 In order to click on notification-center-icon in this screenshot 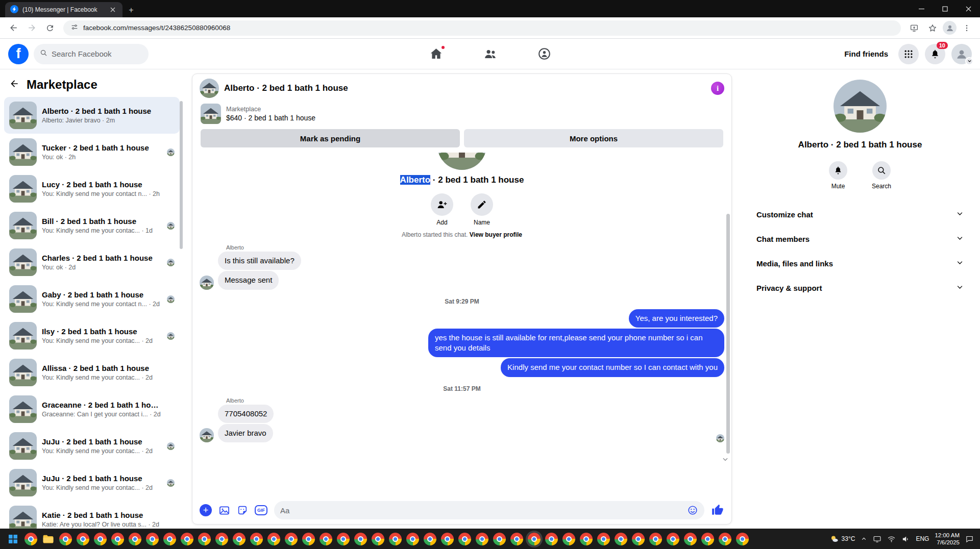, I will do `click(970, 539)`.